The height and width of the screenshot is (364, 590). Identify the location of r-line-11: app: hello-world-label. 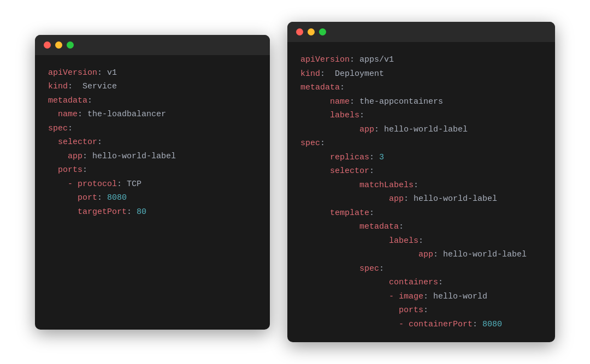
(421, 199).